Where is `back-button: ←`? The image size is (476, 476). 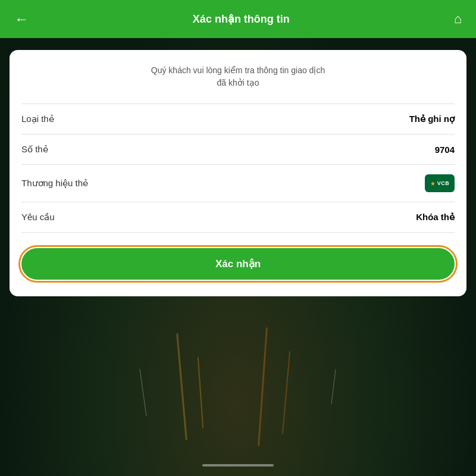 back-button: ← is located at coordinates (21, 19).